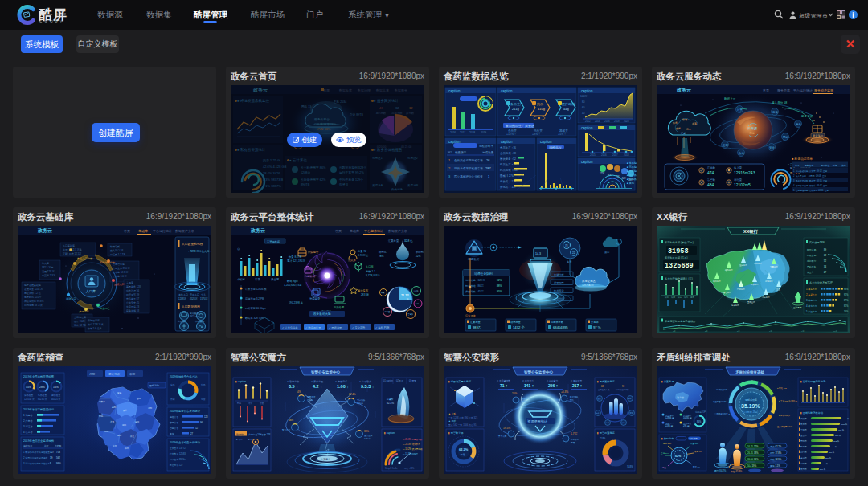  I want to click on svg-text: ▲ 场所, so click(452, 421).